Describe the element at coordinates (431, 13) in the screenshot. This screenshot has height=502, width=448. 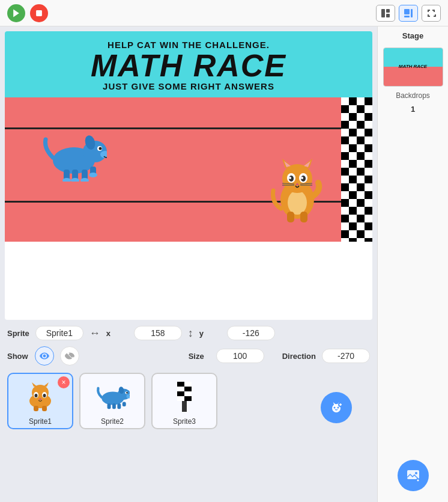
I see `fullscreen-button` at that location.